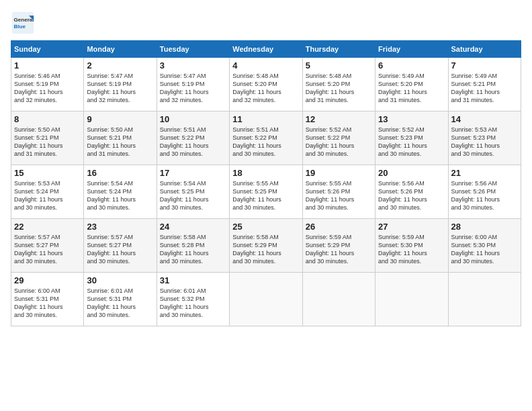  What do you see at coordinates (412, 85) in the screenshot?
I see `calendar-cell: 6Sunrise: 5:49 AM Sunset: 5:20 PM Daylig…` at bounding box center [412, 85].